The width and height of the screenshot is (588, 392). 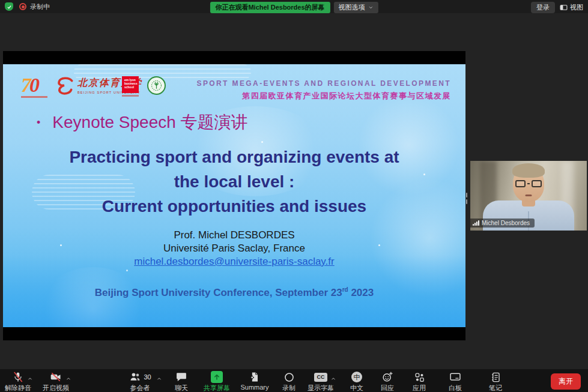 What do you see at coordinates (130, 96) in the screenshot?
I see `emlyon-caption-bar` at bounding box center [130, 96].